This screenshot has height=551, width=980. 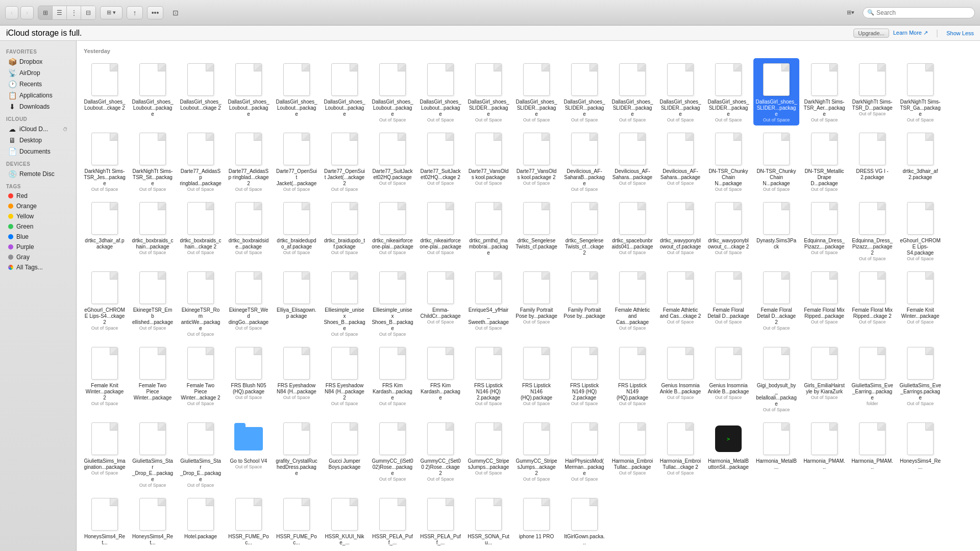 What do you see at coordinates (45, 13) in the screenshot?
I see `grid-view-button: ⊞` at bounding box center [45, 13].